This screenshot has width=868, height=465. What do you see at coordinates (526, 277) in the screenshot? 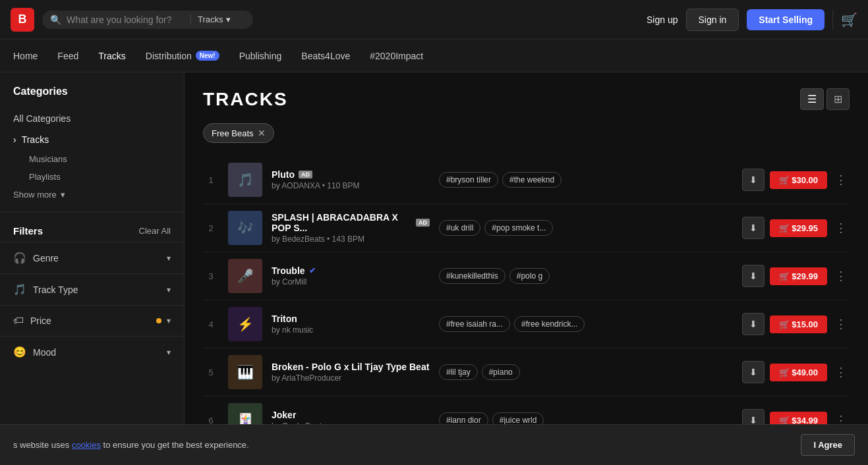
I see `track-row: 3 🎤 Trouble✔ by CorMill #kunekilledthis#…` at bounding box center [526, 277].